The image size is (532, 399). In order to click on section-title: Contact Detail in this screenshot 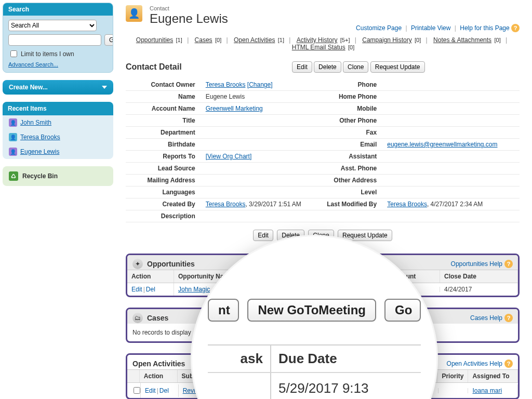, I will do `click(154, 67)`.